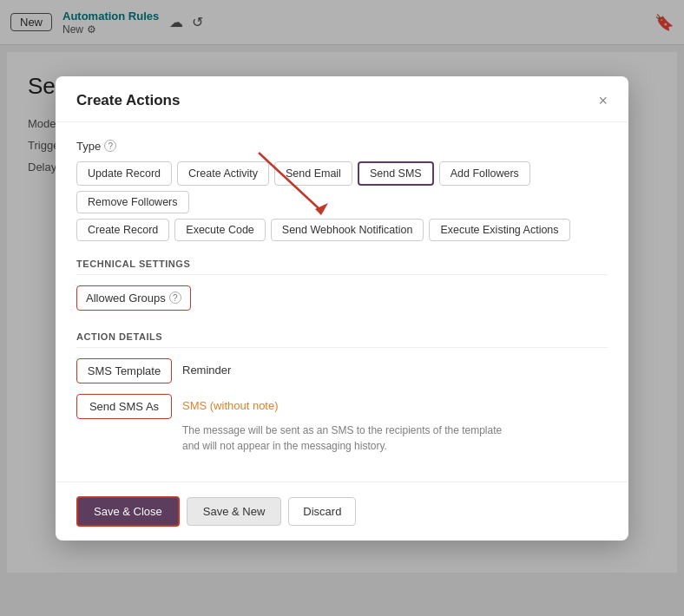 The image size is (684, 616). What do you see at coordinates (133, 202) in the screenshot?
I see `type-btn-remove-followers: Remove Followers` at bounding box center [133, 202].